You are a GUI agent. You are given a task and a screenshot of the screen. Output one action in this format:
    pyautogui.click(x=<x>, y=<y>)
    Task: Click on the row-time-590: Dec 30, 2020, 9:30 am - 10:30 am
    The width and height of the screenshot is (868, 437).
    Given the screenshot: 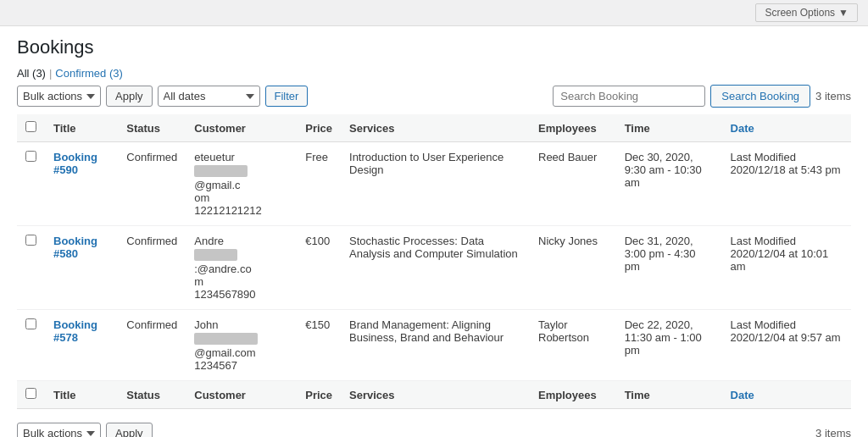 What is the action you would take?
    pyautogui.click(x=670, y=185)
    